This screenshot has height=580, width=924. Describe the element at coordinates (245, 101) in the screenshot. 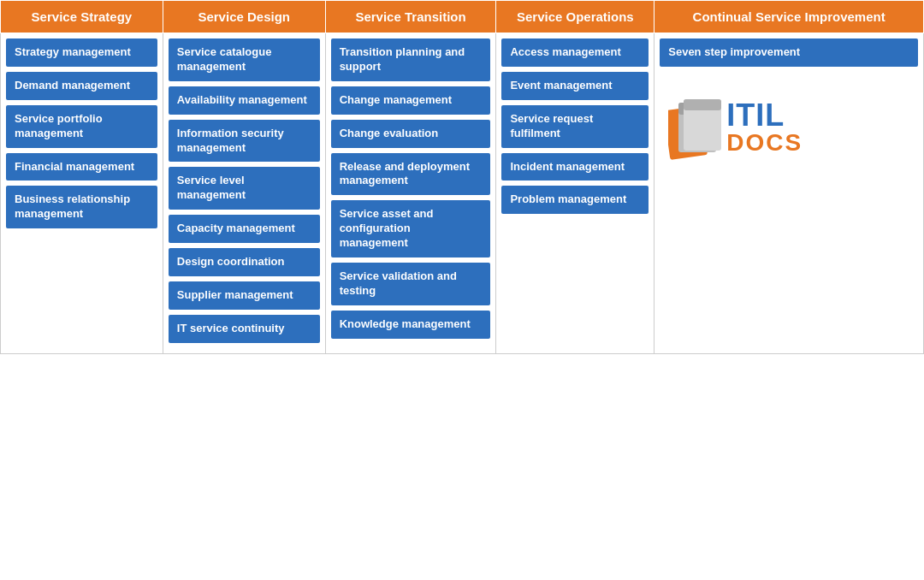

I see `design-item: Availability management` at that location.